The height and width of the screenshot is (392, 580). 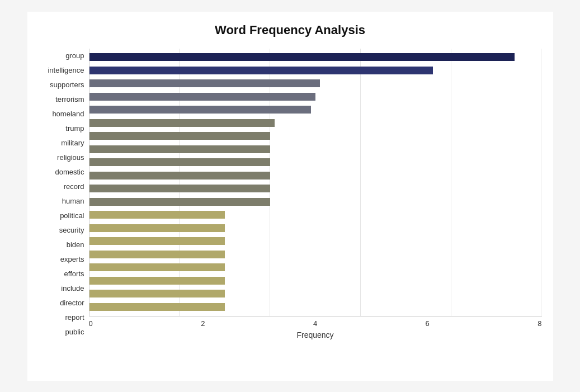 I want to click on y-label: religious, so click(x=70, y=158).